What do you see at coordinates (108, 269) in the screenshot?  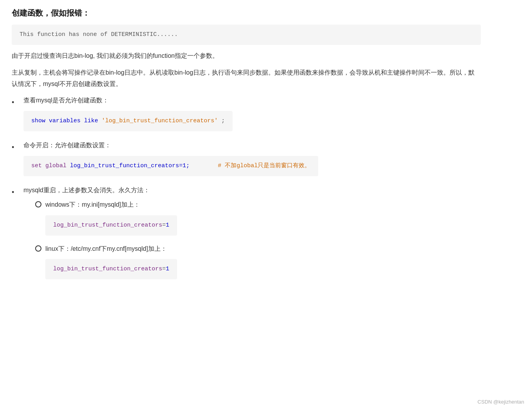 I see `linux-key: log_bin_trust_function_creators` at bounding box center [108, 269].